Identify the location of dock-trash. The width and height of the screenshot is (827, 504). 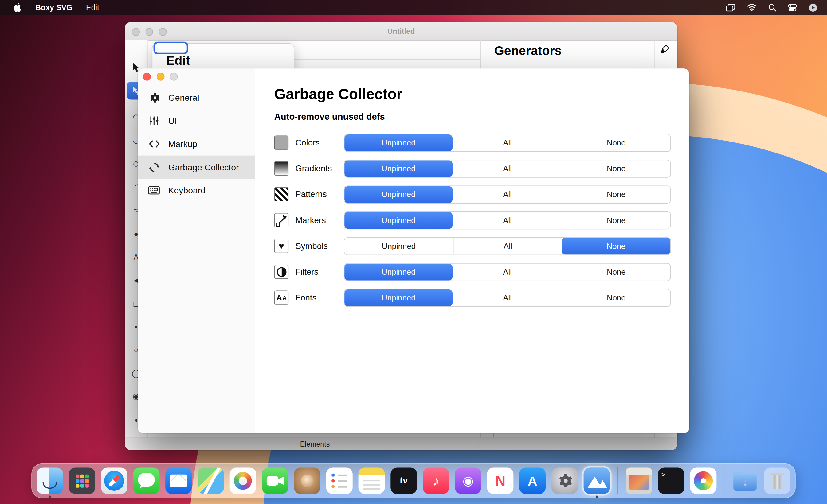
(777, 481).